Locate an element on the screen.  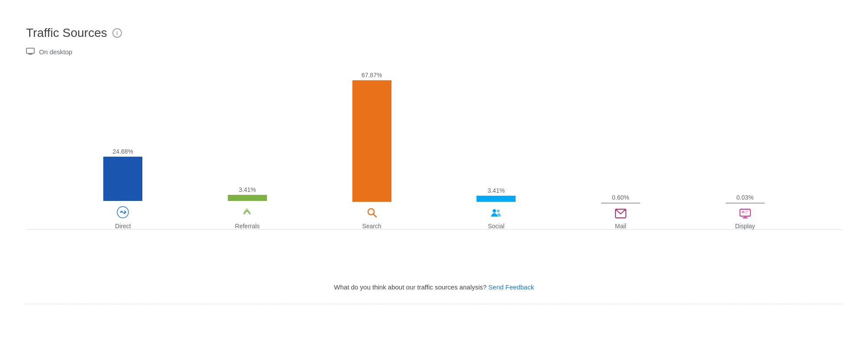
bottom-divider is located at coordinates (434, 304).